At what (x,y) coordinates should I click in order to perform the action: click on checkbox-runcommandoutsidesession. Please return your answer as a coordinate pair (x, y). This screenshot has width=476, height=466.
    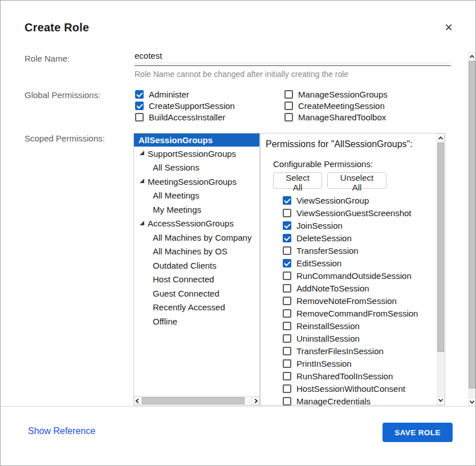
    Looking at the image, I should click on (287, 276).